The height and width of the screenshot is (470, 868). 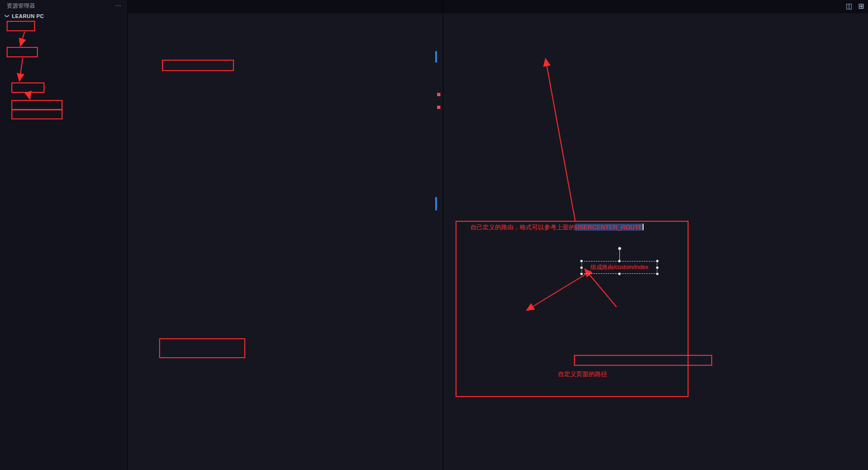 What do you see at coordinates (64, 235) in the screenshot?
I see `explorer-sidebar: 资源管理器 ⋯ ❯ LEARUN PC` at bounding box center [64, 235].